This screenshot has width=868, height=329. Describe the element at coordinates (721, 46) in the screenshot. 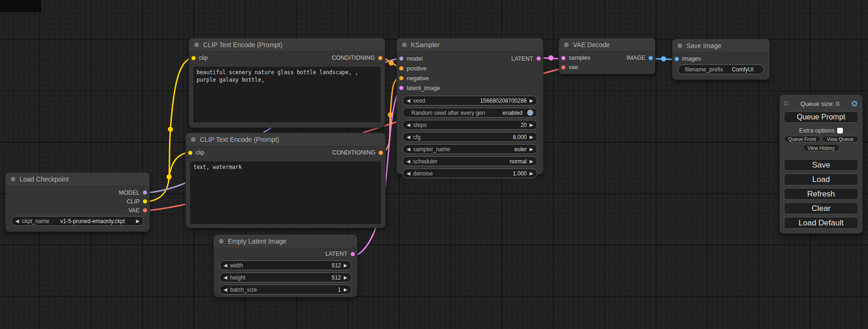

I see `node-title-bar: Save Image` at that location.